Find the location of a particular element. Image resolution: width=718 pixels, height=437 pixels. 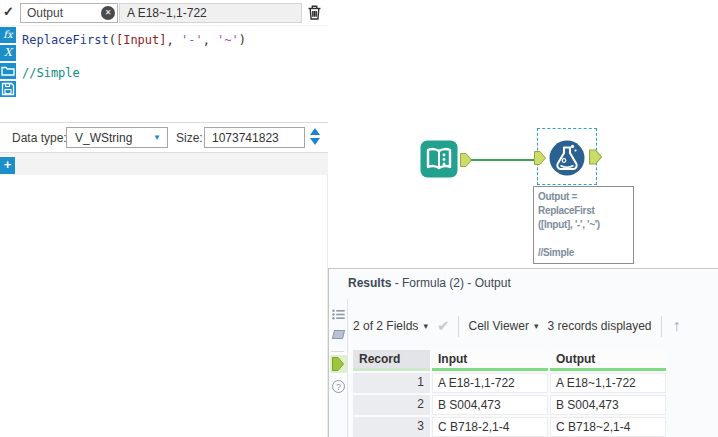

tool-annotation: Output = ReplaceFirst ([Input], '-', '~'… is located at coordinates (584, 225).